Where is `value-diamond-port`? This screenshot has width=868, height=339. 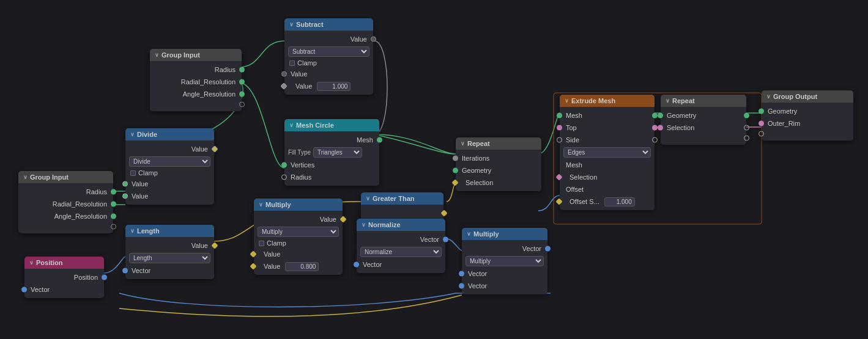 value-diamond-port is located at coordinates (284, 86).